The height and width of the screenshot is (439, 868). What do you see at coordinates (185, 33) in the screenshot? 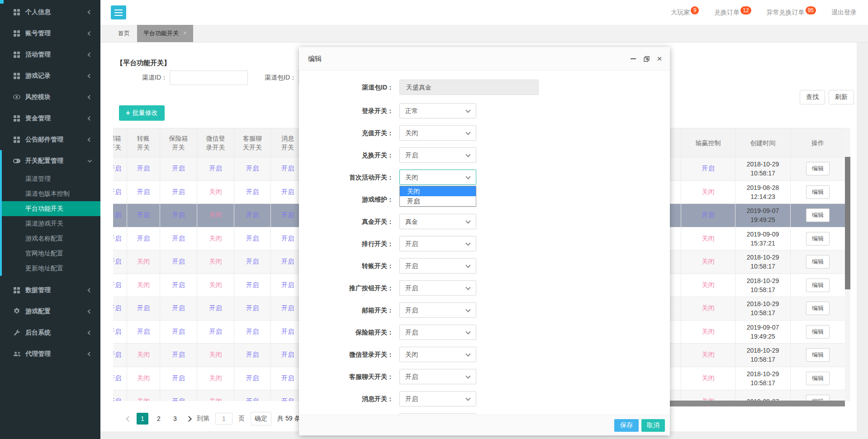
I see `tab-close-icon` at bounding box center [185, 33].